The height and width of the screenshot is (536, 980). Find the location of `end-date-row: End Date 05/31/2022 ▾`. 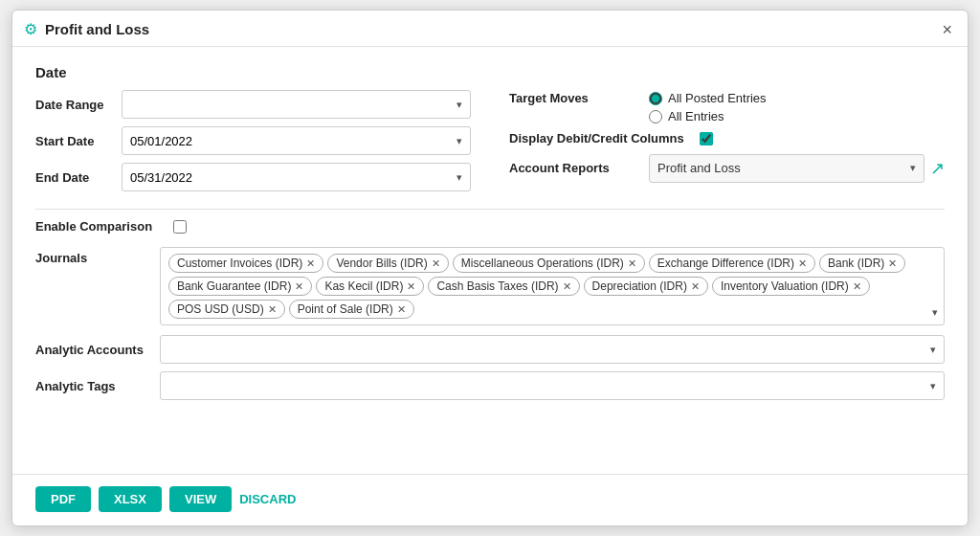

end-date-row: End Date 05/31/2022 ▾ is located at coordinates (253, 177).